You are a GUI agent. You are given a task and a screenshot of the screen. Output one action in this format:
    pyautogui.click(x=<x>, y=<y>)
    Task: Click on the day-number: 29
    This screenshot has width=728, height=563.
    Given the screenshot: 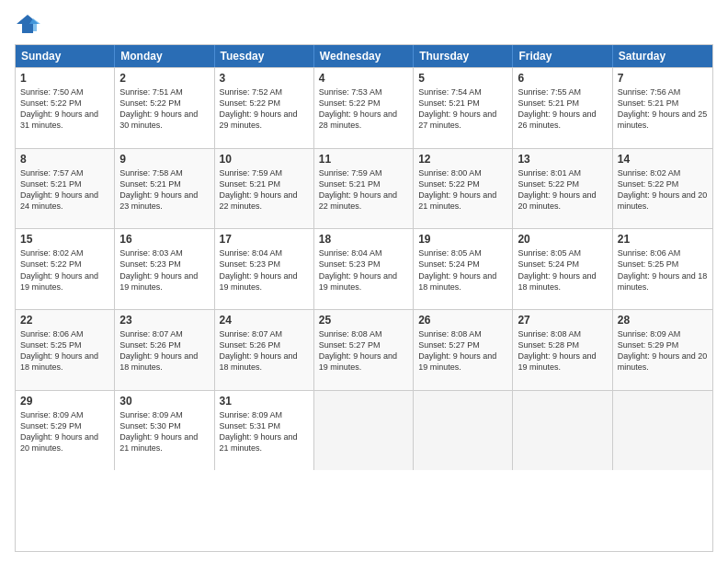 What is the action you would take?
    pyautogui.click(x=64, y=401)
    